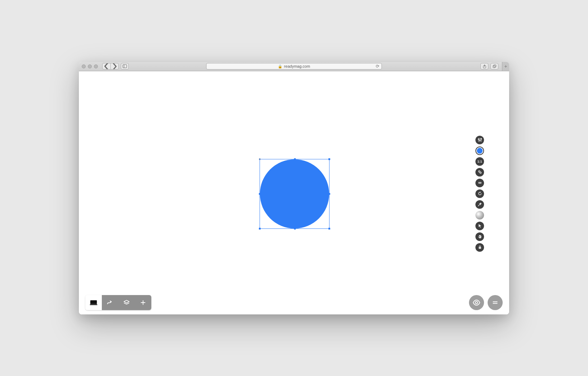  What do you see at coordinates (484, 66) in the screenshot?
I see `share-button` at bounding box center [484, 66].